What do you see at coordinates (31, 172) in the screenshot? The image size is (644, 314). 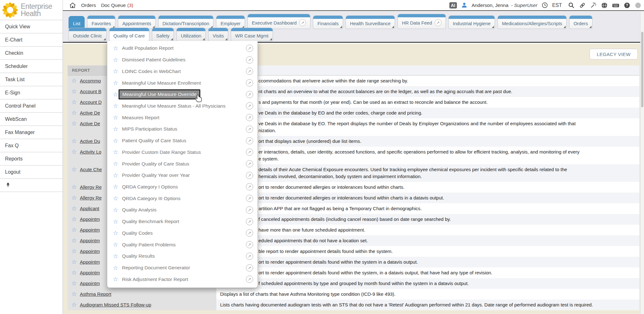 I see `sidebar-item-logout: Logout` at bounding box center [31, 172].